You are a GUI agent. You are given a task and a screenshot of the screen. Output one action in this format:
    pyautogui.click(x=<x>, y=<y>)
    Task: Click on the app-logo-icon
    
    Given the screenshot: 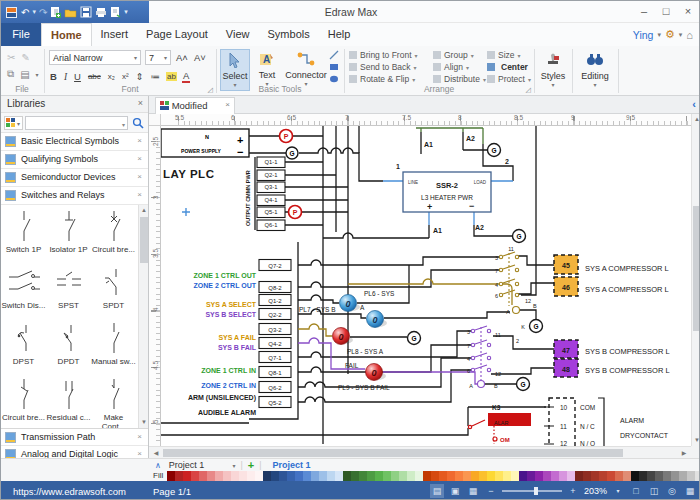 What is the action you would take?
    pyautogui.click(x=12, y=12)
    